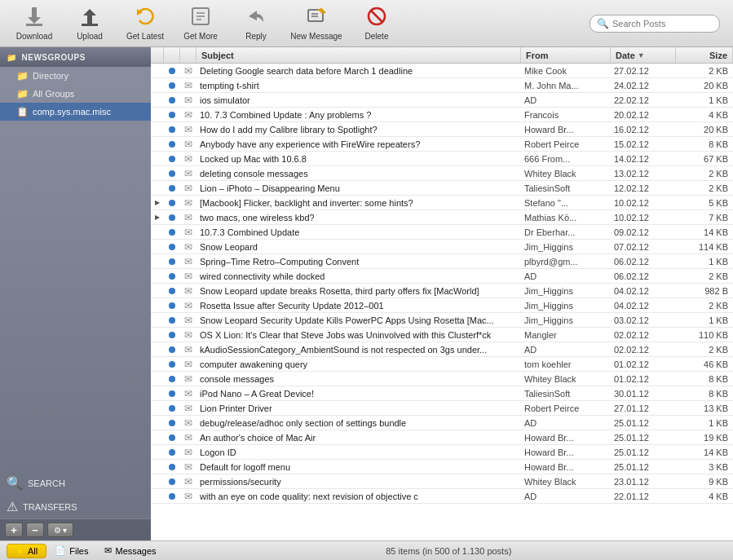  I want to click on table-row: ✉Snow LeopardJim_Higgins07.02.12114 KB, so click(442, 247).